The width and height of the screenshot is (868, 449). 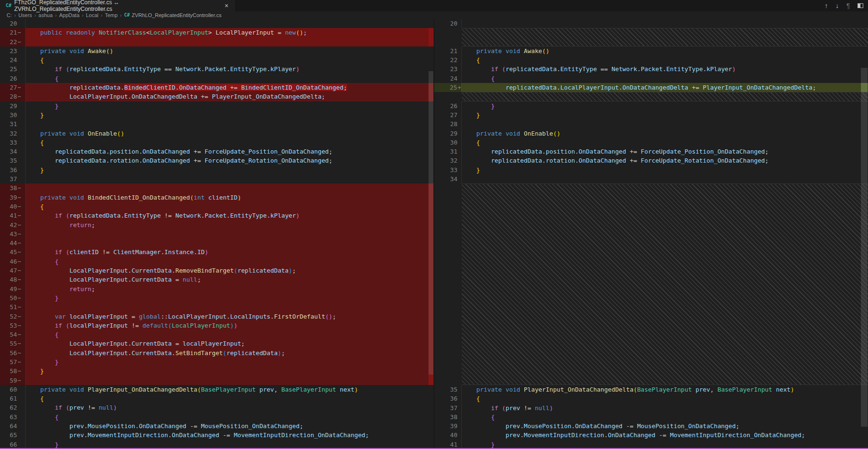 What do you see at coordinates (229, 32) in the screenshot?
I see `code-text: public readonly NotifierClass<LocalPlaye…` at bounding box center [229, 32].